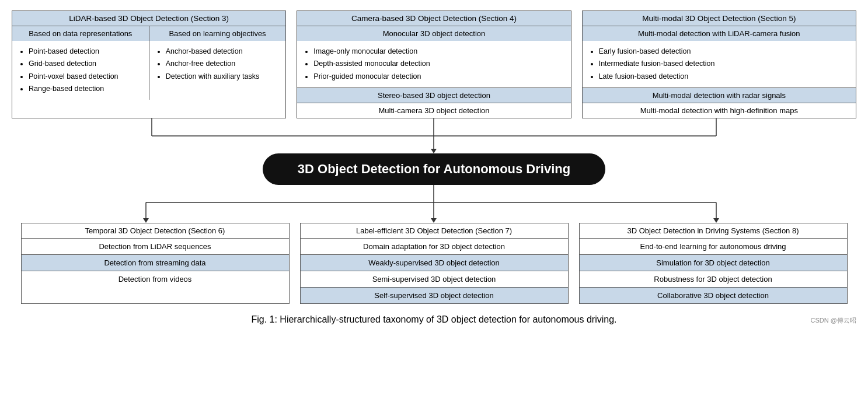  I want to click on lidar-col1-item-4: Range-based detection, so click(86, 89).